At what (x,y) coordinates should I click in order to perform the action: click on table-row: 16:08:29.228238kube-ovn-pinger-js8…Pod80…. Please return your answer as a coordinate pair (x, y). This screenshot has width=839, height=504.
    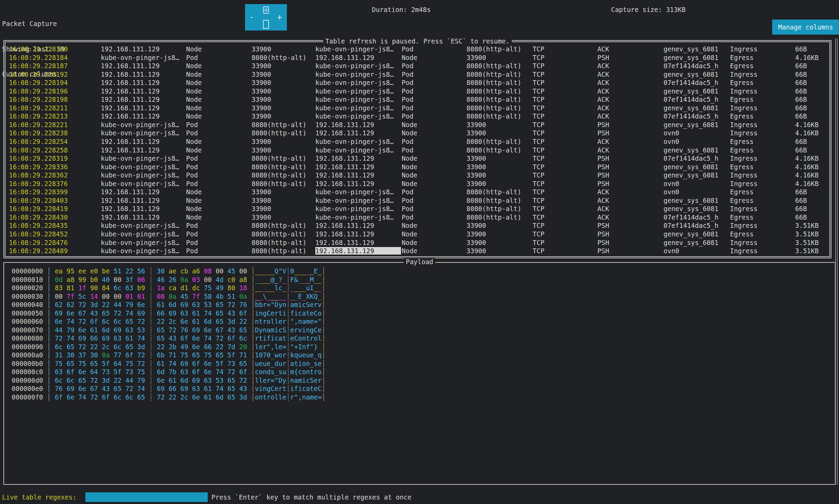
    Looking at the image, I should click on (418, 134).